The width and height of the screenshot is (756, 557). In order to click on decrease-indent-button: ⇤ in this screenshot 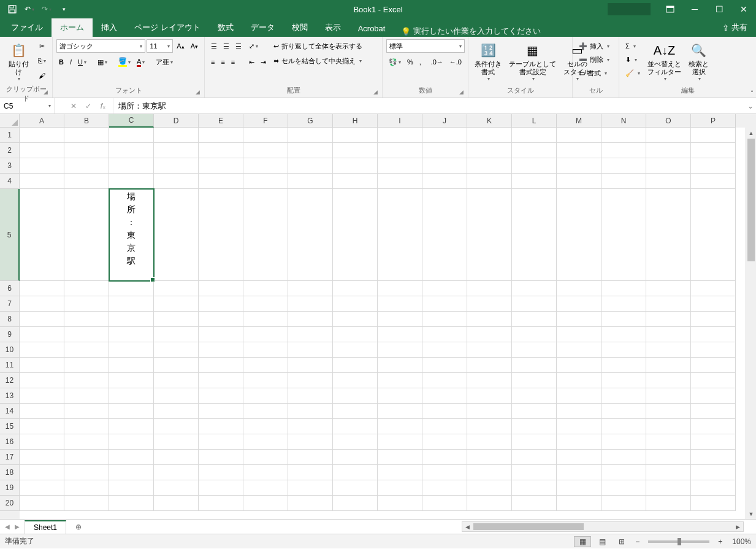, I will do `click(251, 62)`.